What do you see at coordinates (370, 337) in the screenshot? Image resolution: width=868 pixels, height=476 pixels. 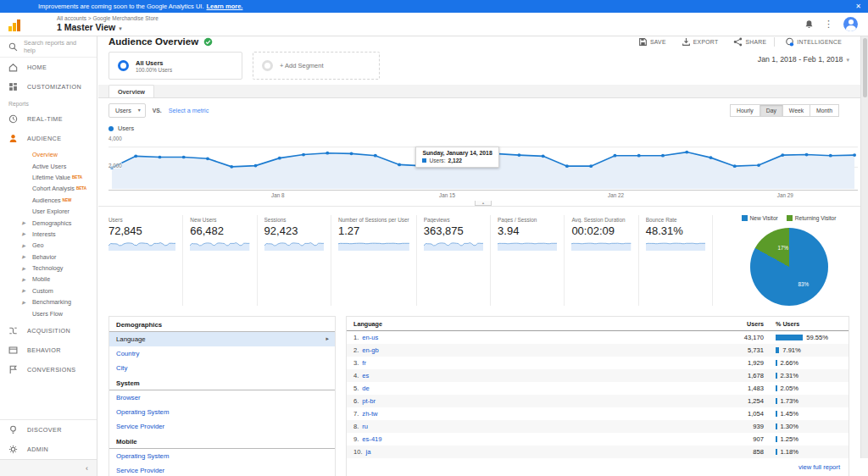 I see `language-link: en-us` at bounding box center [370, 337].